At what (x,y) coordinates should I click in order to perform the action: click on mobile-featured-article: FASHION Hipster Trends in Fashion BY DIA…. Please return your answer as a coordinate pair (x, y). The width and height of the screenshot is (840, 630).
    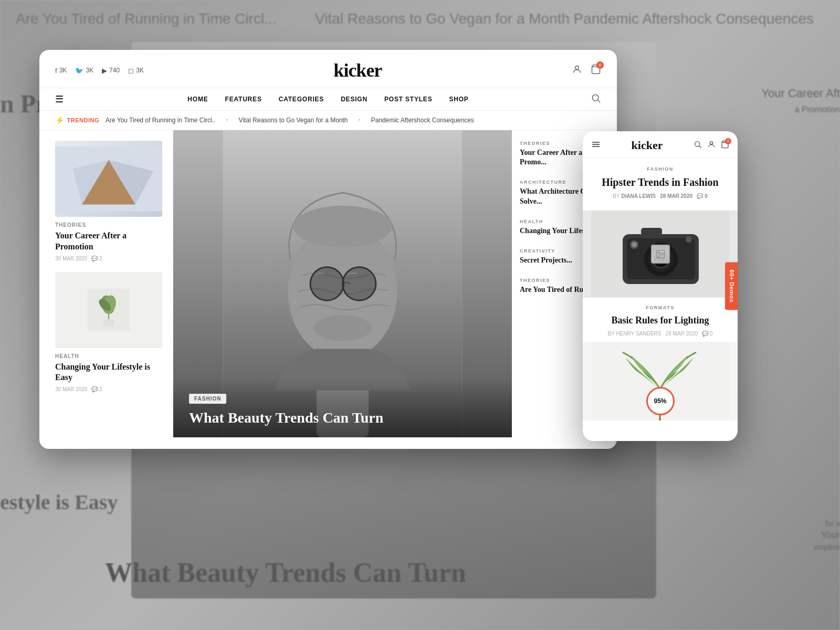
    Looking at the image, I should click on (660, 184).